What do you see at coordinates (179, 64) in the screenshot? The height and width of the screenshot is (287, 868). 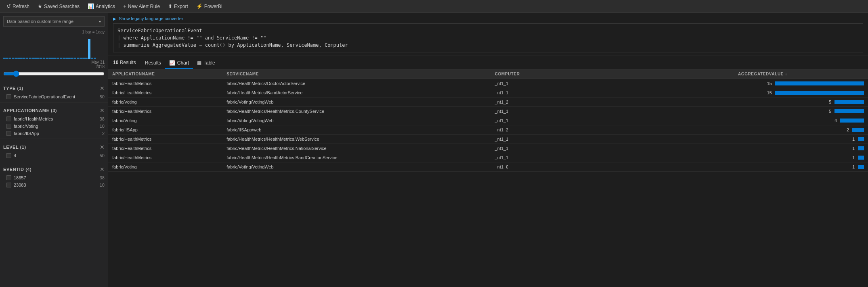 I see `tab-chart: 📈 Chart` at bounding box center [179, 64].